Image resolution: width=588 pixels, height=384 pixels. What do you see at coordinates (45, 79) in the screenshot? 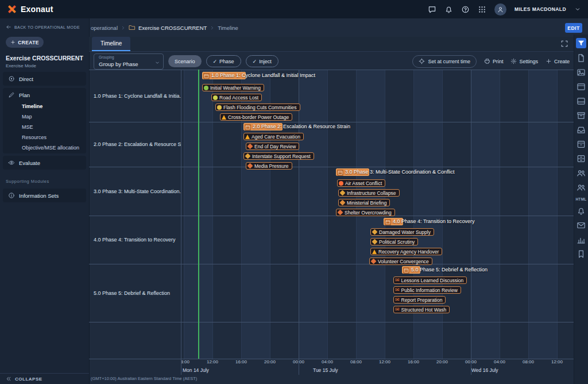
I see `sidebar-item-direct: Direct` at bounding box center [45, 79].